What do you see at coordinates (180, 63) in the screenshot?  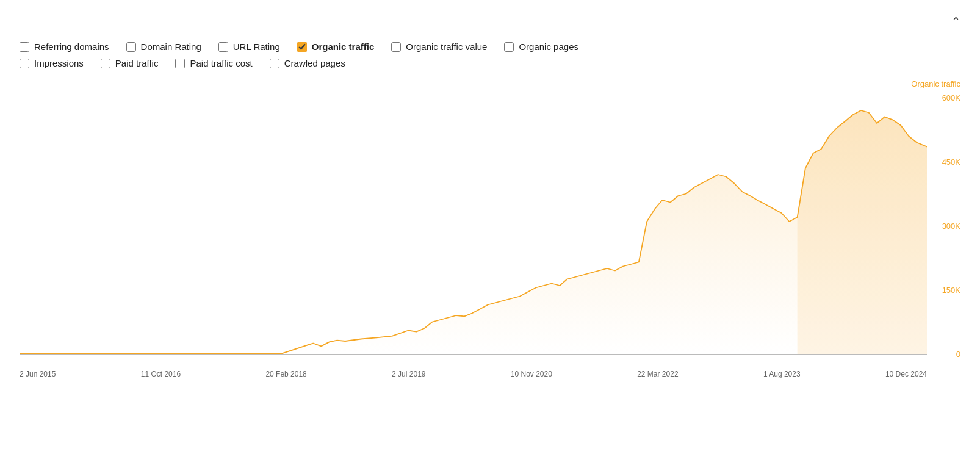 I see `checkbox-paid_traffic_cost` at bounding box center [180, 63].